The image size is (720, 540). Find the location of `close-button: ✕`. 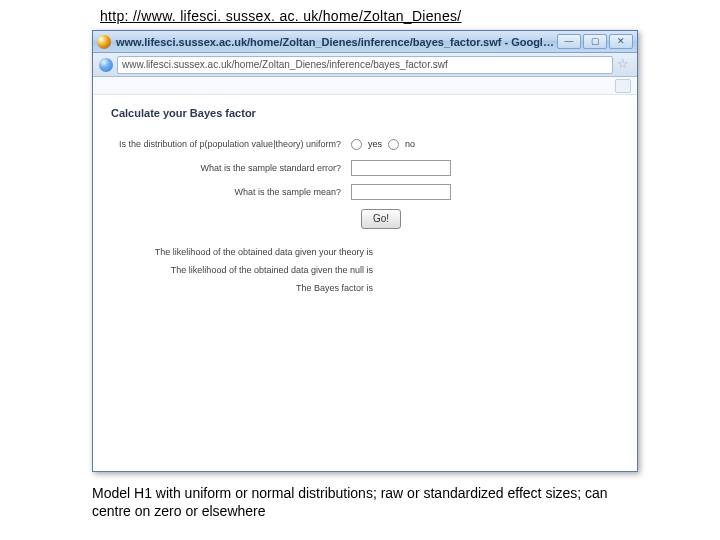

close-button: ✕ is located at coordinates (621, 42).